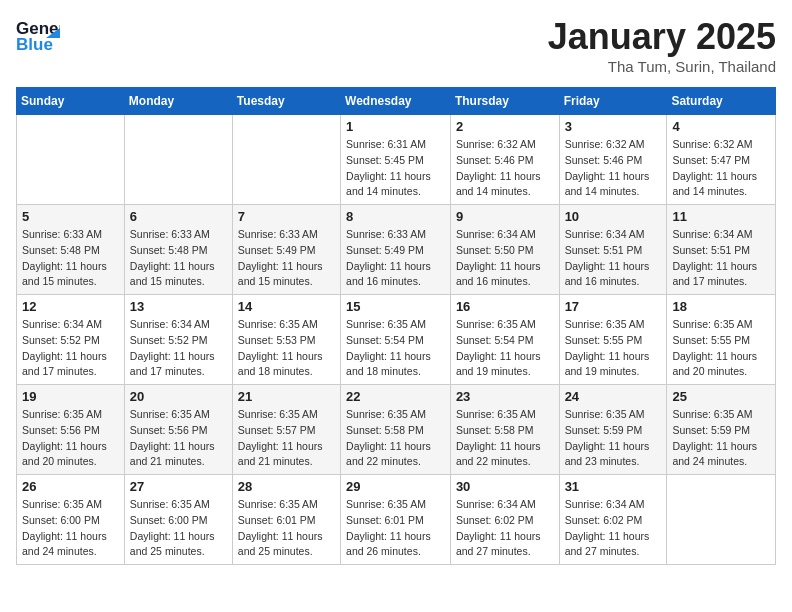 Image resolution: width=792 pixels, height=612 pixels. What do you see at coordinates (71, 430) in the screenshot?
I see `table-row: 19Sunrise: 6:35 AM Sunset: 5:56 PM Dayli…` at bounding box center [71, 430].